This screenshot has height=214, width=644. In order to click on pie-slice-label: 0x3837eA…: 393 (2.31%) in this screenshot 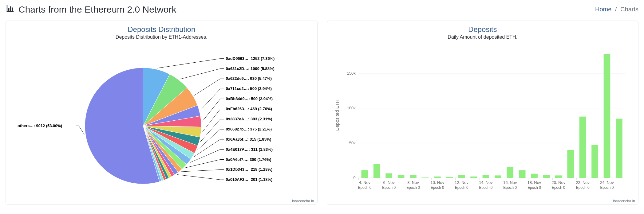, I will do `click(249, 119)`.